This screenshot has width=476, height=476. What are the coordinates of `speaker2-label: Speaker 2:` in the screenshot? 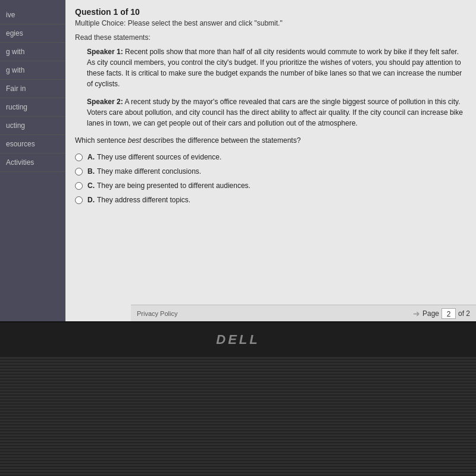 It's located at (105, 102).